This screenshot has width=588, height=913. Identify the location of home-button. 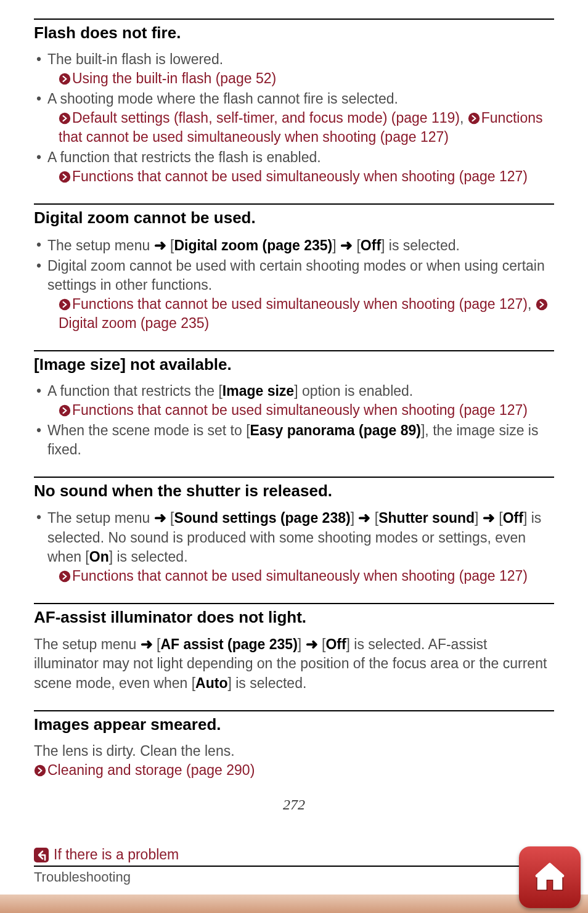
(550, 877).